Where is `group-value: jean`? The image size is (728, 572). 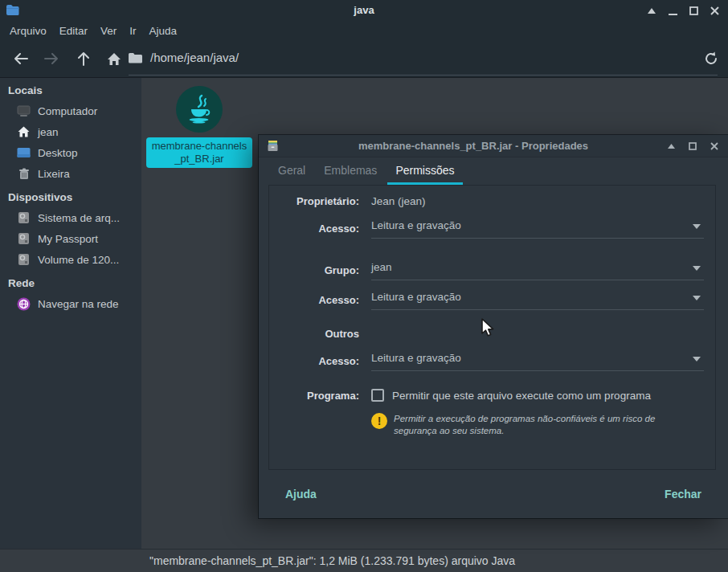 group-value: jean is located at coordinates (382, 267).